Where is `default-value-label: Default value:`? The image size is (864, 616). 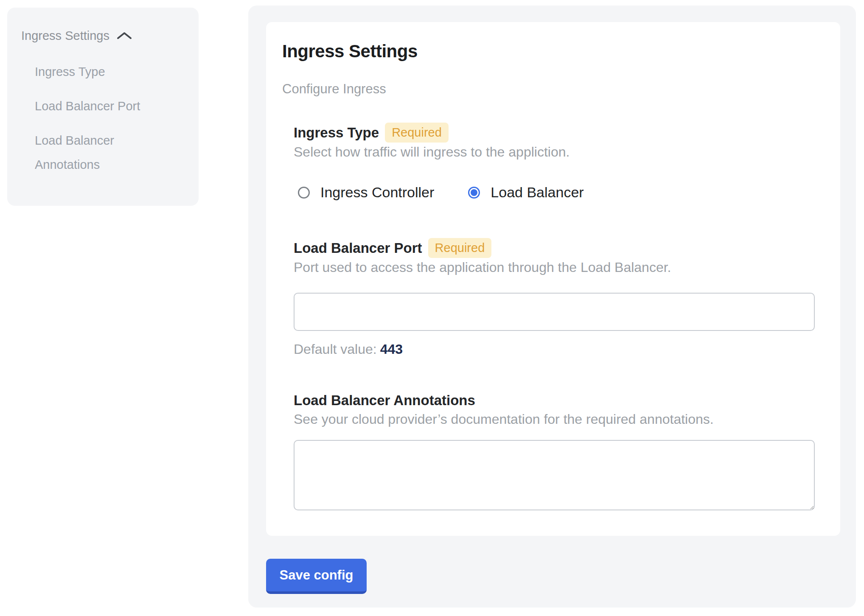
default-value-label: Default value: is located at coordinates (335, 349).